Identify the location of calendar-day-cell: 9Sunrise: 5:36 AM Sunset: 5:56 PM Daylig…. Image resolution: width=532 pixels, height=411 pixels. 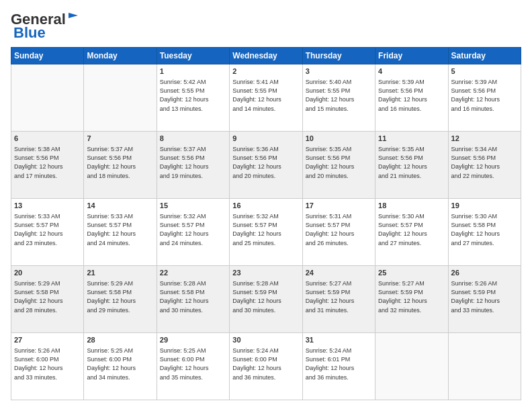
(266, 165).